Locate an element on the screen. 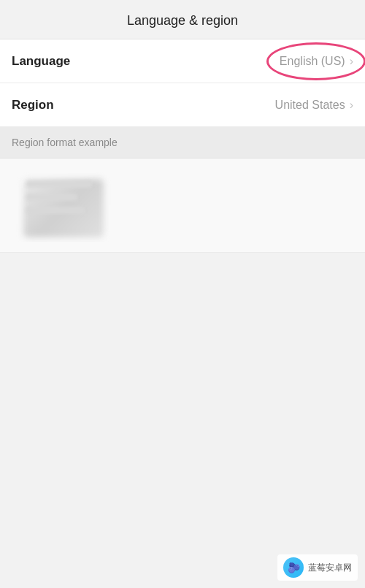 This screenshot has height=588, width=365. language-label: Language is located at coordinates (41, 61).